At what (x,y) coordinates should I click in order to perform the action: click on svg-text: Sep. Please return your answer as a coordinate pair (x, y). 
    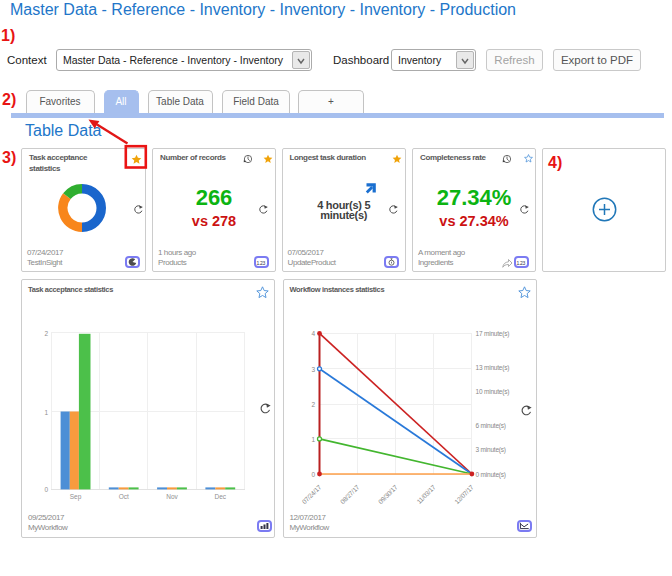
    Looking at the image, I should click on (76, 497).